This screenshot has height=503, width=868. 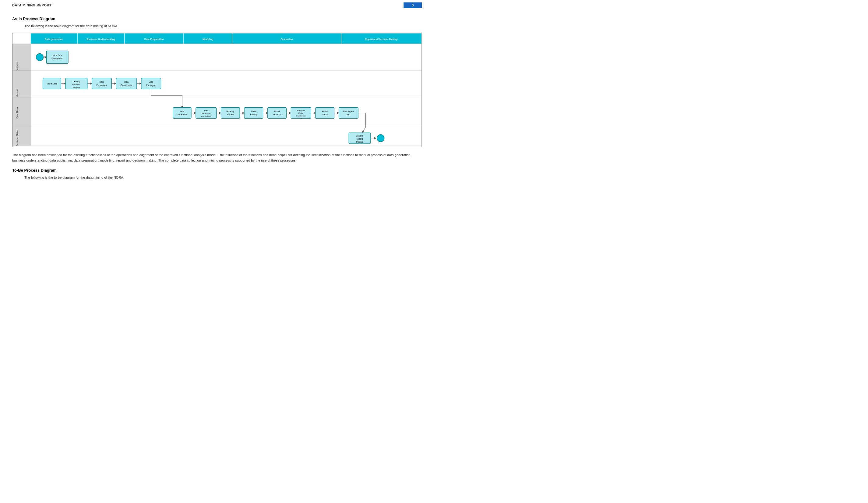 I want to click on svg-text: Validation, so click(x=277, y=114).